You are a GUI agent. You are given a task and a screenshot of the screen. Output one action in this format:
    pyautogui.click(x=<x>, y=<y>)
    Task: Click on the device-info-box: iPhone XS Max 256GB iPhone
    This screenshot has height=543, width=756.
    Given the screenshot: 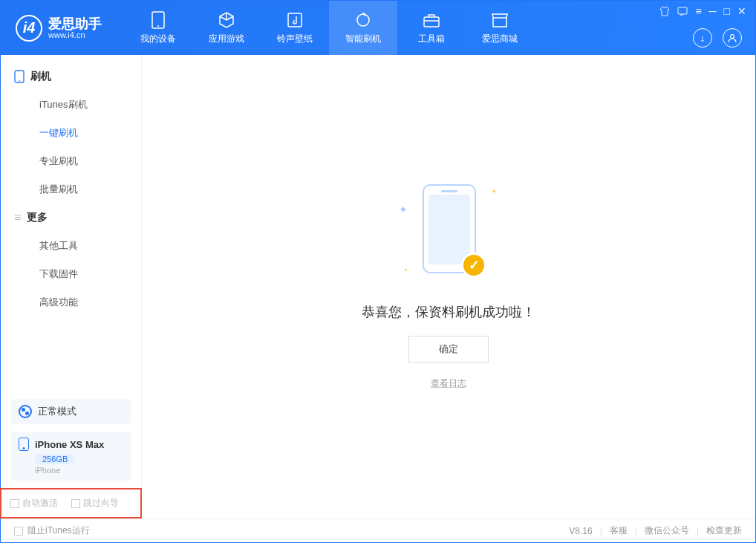 What is the action you would take?
    pyautogui.click(x=71, y=456)
    